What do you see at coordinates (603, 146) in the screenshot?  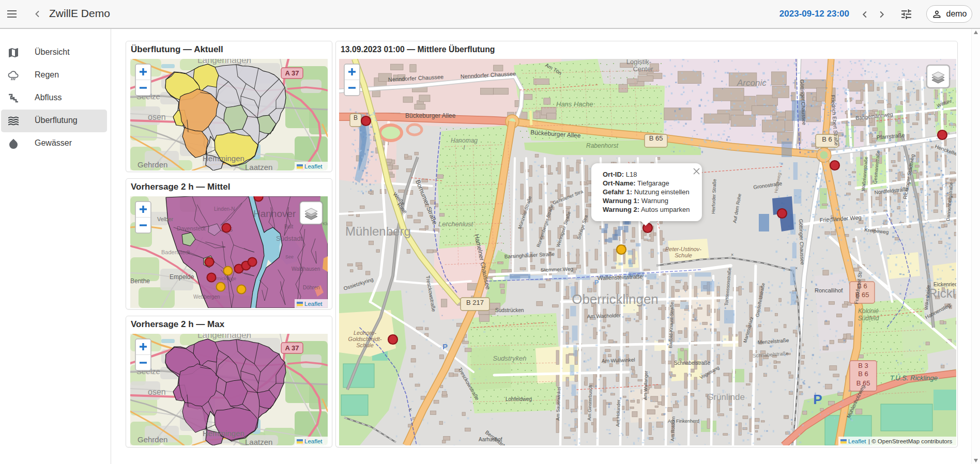 I see `svg-text: Rabenhorst` at bounding box center [603, 146].